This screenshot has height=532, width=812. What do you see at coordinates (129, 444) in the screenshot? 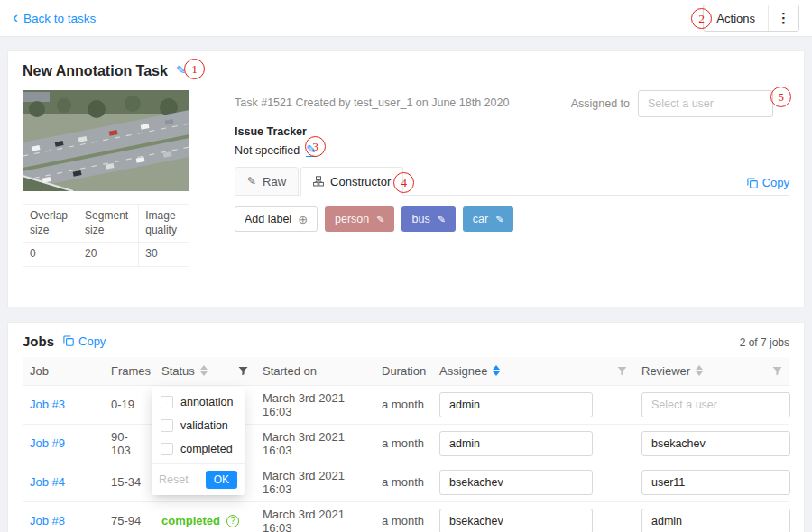
I see `frames-cell: 90-103` at bounding box center [129, 444].